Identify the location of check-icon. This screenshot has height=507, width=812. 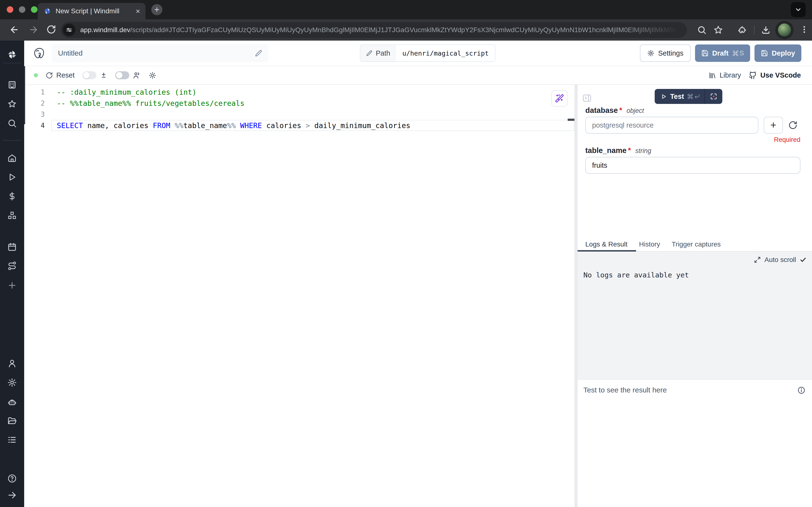
(803, 260).